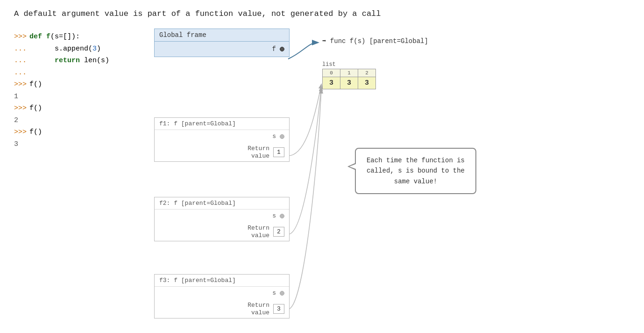 The height and width of the screenshot is (333, 644). I want to click on subframe-f2: f2: f [parent=Global] s Returnvalue 2, so click(222, 219).